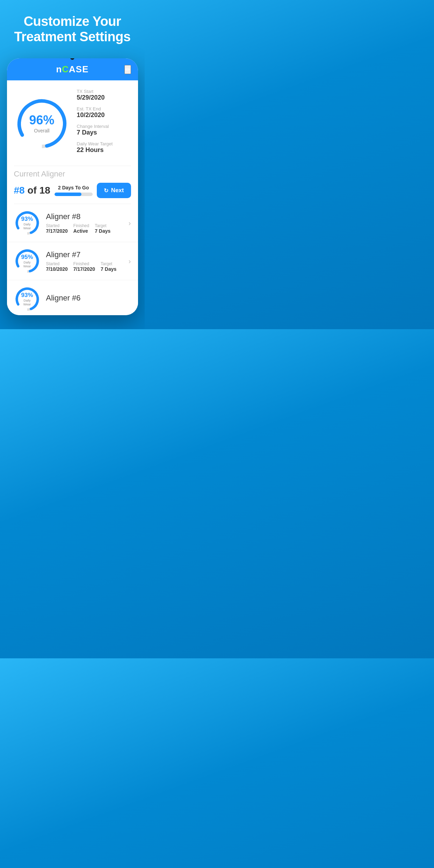 Image resolution: width=434 pixels, height=868 pixels. I want to click on edit-button: ✏, so click(128, 70).